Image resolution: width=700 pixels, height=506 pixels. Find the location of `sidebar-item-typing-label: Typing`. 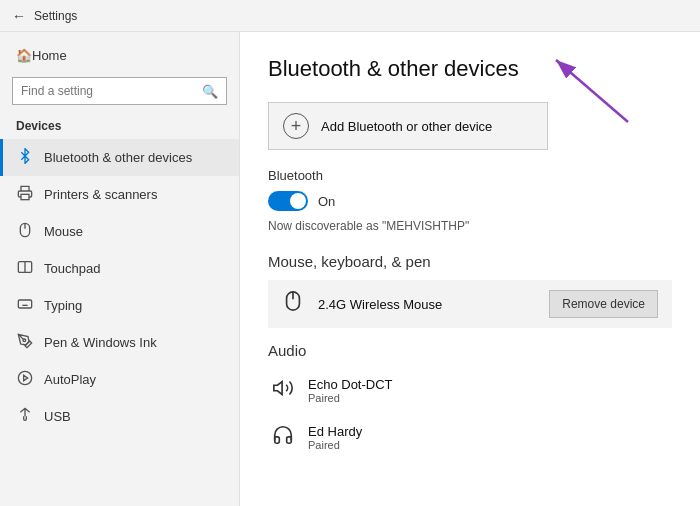

sidebar-item-typing-label: Typing is located at coordinates (63, 306).